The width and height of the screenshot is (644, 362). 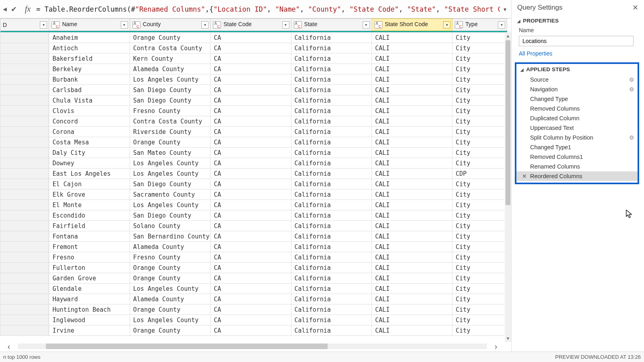 I want to click on applied-step: Uppercased Text, so click(x=577, y=128).